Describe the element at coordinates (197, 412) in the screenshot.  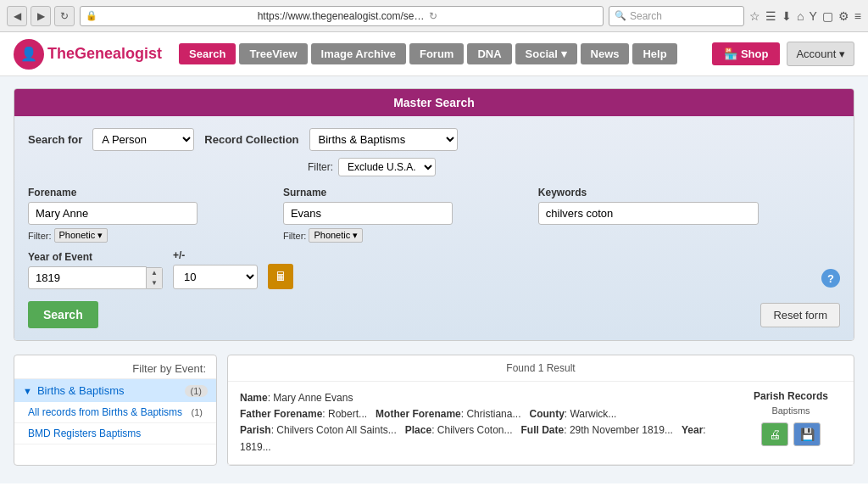
I see `filter-all-records-count: (1)` at that location.